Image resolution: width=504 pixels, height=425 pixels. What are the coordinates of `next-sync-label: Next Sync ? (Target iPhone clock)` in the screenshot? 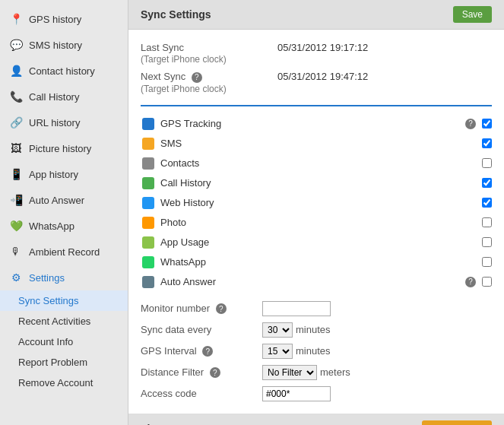 It's located at (209, 82).